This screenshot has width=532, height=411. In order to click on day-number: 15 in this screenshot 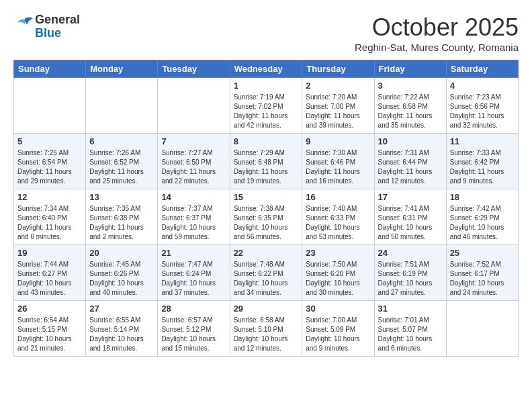, I will do `click(266, 197)`.